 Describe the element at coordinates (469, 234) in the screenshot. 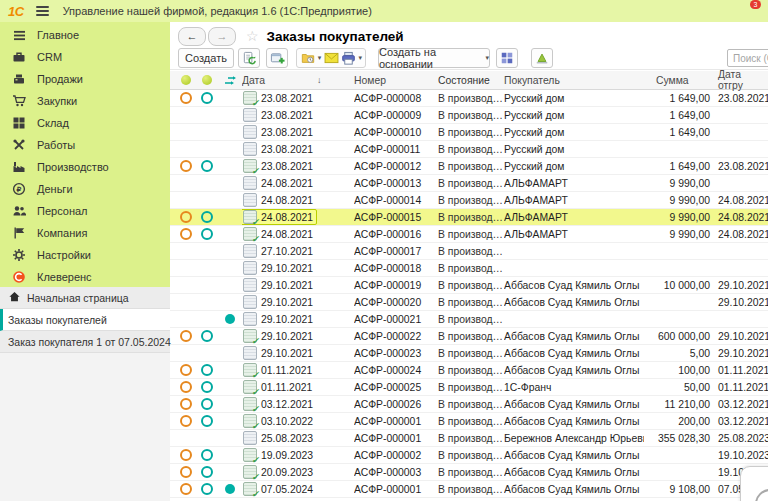

I see `table-row: 24.08.2021АСФР-000016В производ…АЛЬФАМАР…` at that location.